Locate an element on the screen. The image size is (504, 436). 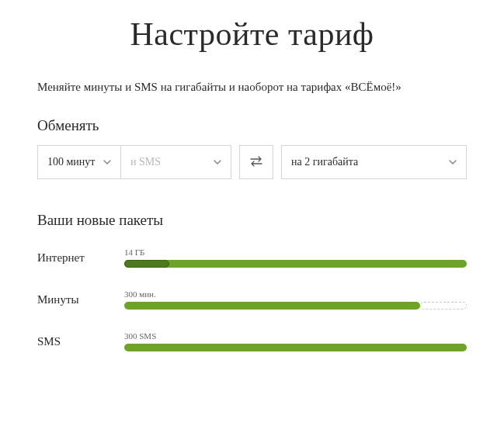
package-value-internet: 14 ГБ is located at coordinates (134, 252).